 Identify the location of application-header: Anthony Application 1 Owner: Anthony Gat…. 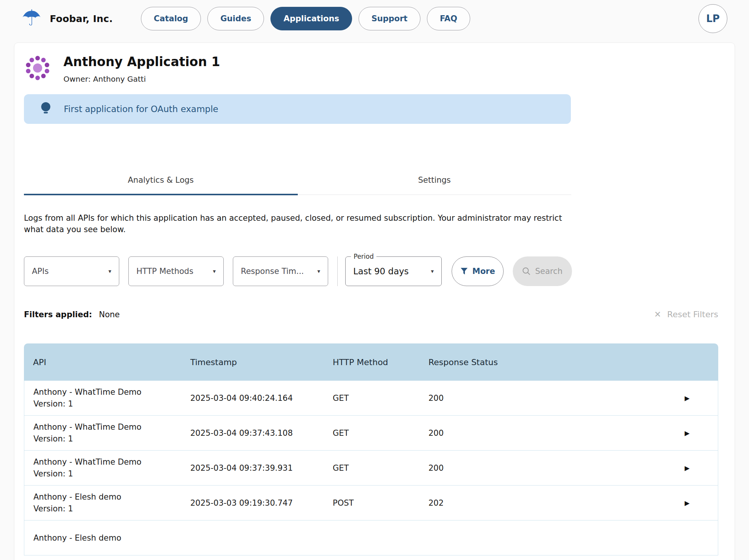
(374, 68).